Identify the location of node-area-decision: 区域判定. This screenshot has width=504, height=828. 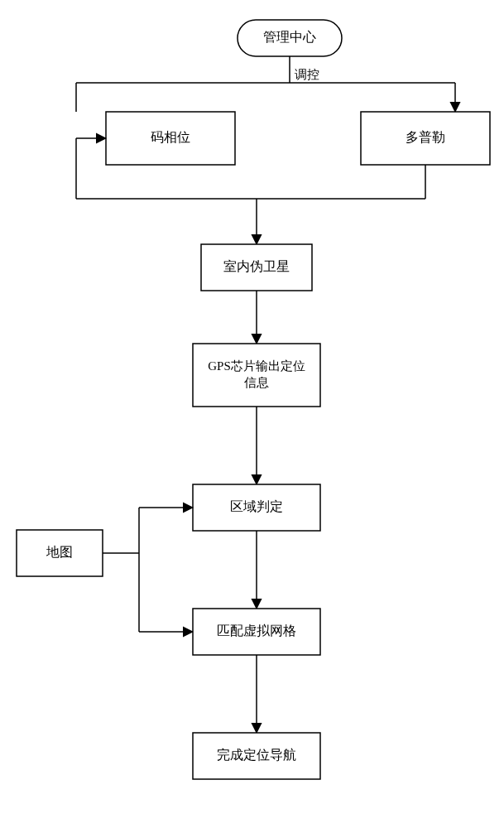
(257, 508).